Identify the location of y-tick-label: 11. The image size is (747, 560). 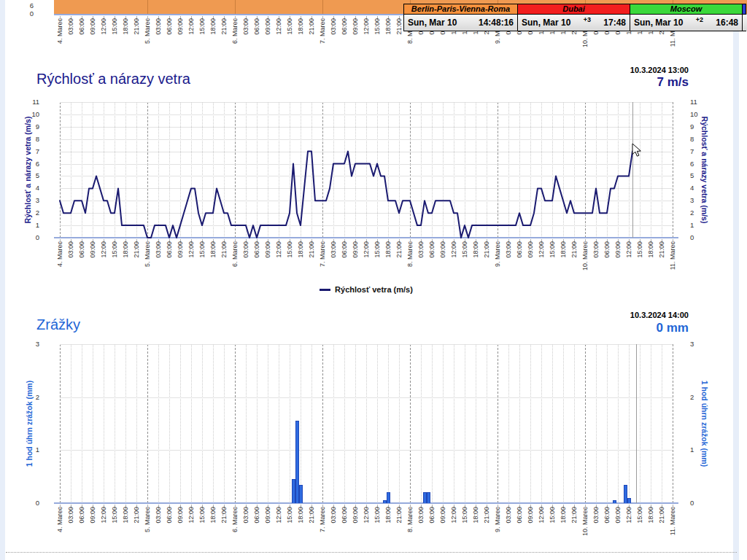
(30, 102).